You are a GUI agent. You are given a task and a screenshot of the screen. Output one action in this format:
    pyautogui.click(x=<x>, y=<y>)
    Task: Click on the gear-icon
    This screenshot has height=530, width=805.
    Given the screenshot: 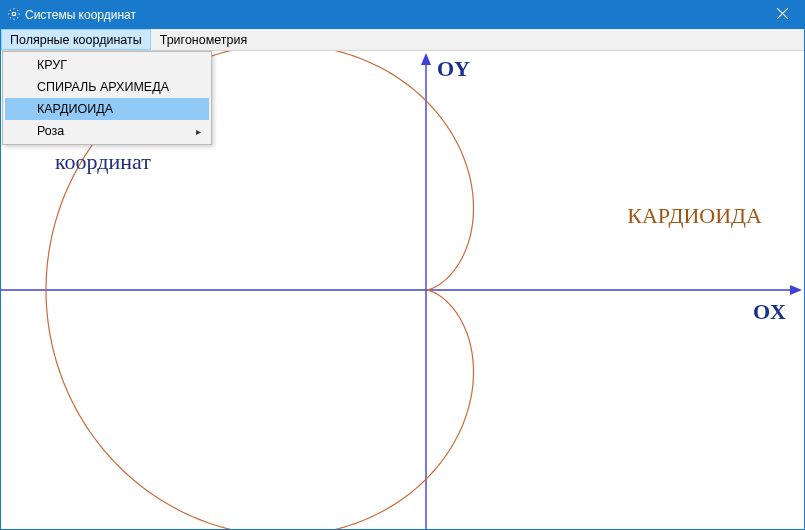 What is the action you would take?
    pyautogui.click(x=14, y=16)
    